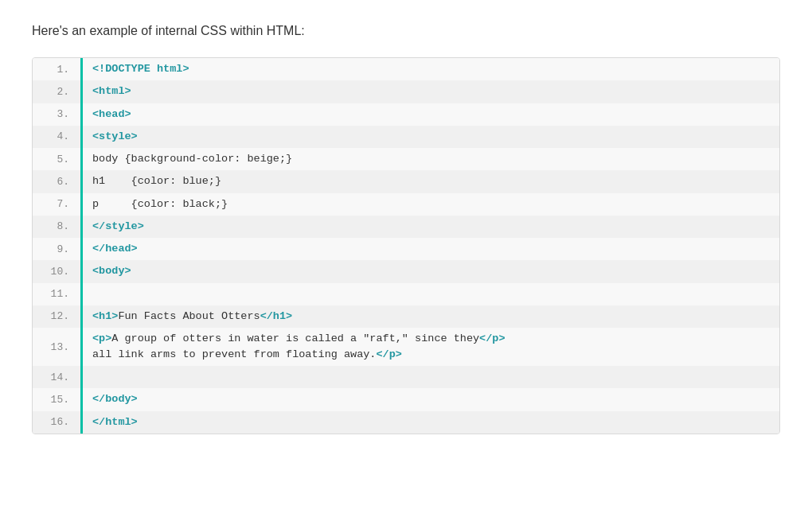  Describe the element at coordinates (115, 137) in the screenshot. I see `line-content: <style>` at that location.